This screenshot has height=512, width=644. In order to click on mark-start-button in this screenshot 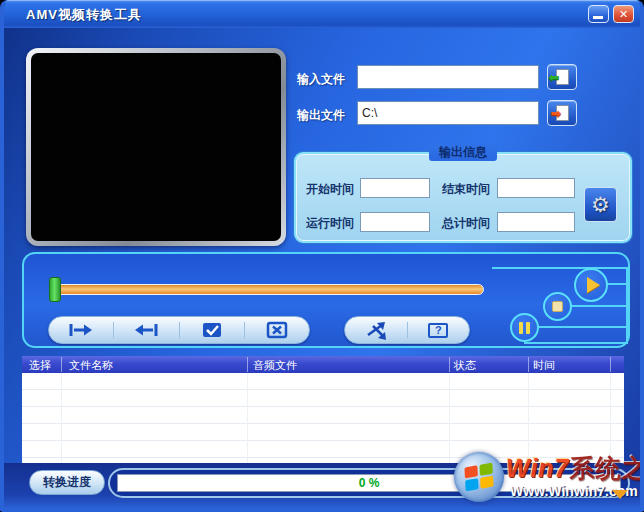, I will do `click(81, 330)`.